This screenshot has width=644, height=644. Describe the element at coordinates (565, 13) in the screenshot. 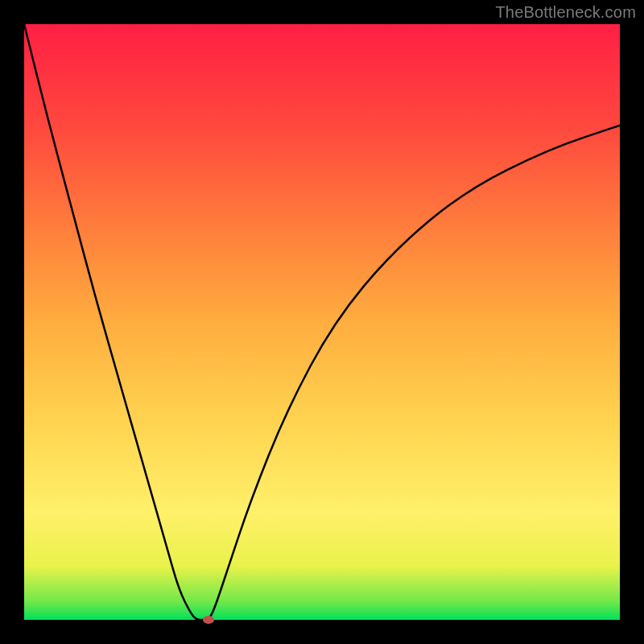

I see `attribution-label: TheBottleneck.com` at that location.